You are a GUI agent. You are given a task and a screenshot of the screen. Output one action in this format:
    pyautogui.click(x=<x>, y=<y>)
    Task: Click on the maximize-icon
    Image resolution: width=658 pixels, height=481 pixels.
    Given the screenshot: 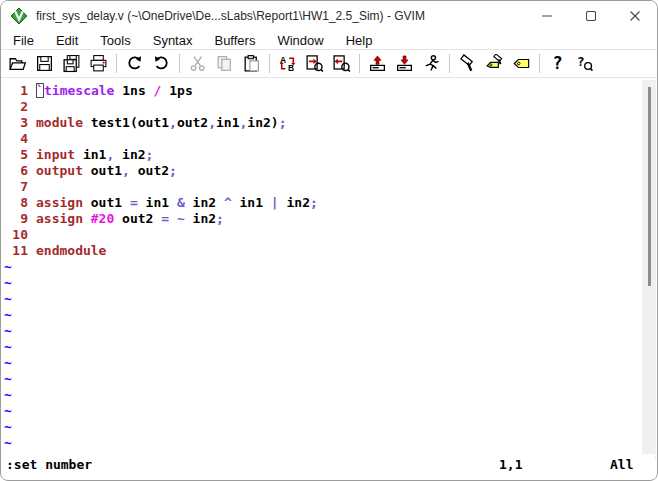 What is the action you would take?
    pyautogui.click(x=591, y=16)
    